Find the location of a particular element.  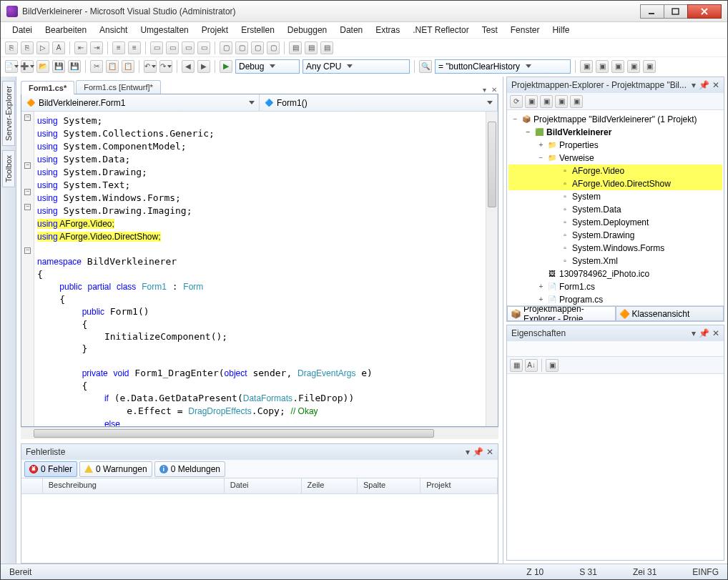

paste-button: 📋 is located at coordinates (128, 67).